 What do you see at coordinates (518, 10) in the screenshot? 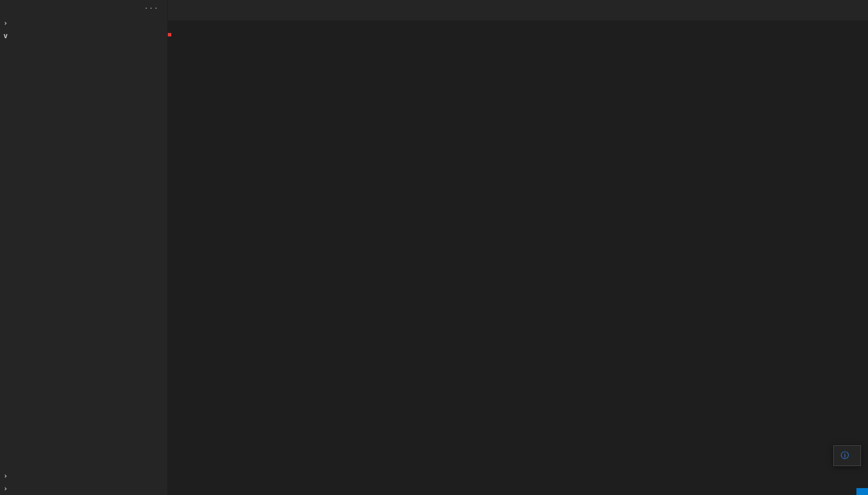
I see `tab-bar` at bounding box center [518, 10].